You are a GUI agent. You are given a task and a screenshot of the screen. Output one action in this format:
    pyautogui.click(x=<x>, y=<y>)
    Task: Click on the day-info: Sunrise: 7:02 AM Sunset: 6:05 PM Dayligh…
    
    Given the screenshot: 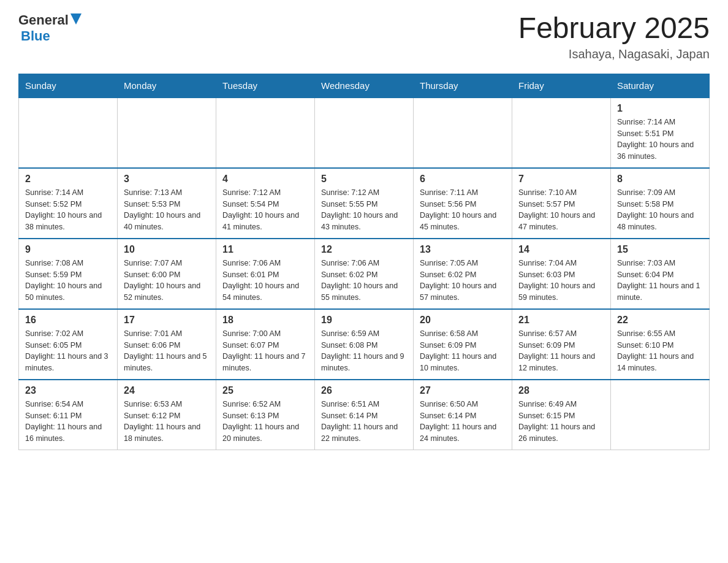 What is the action you would take?
    pyautogui.click(x=68, y=351)
    